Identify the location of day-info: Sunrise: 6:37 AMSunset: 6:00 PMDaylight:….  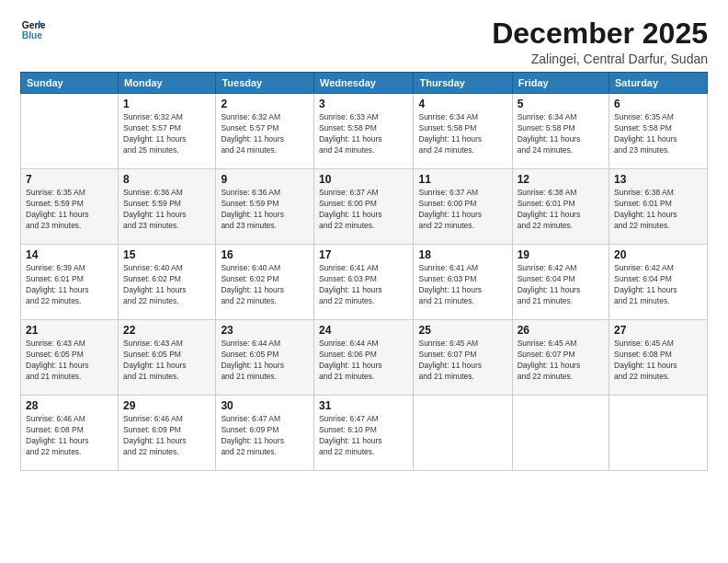
(364, 210).